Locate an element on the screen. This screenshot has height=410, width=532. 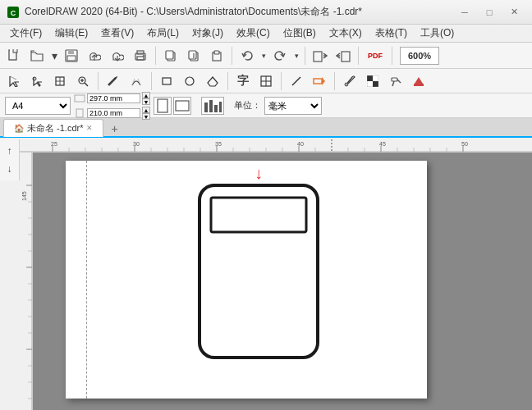
close-button: ✕ is located at coordinates (514, 12).